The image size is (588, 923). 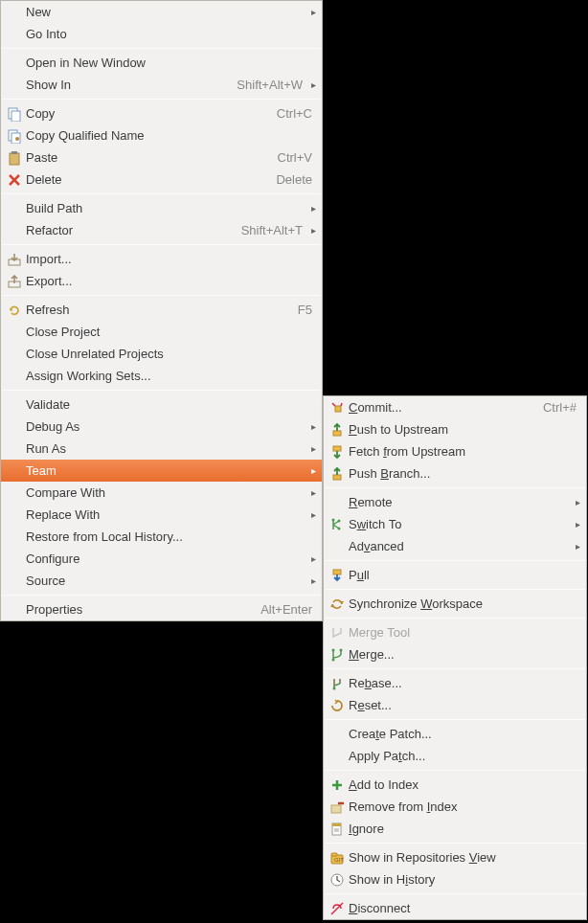 What do you see at coordinates (337, 880) in the screenshot?
I see `history-icon` at bounding box center [337, 880].